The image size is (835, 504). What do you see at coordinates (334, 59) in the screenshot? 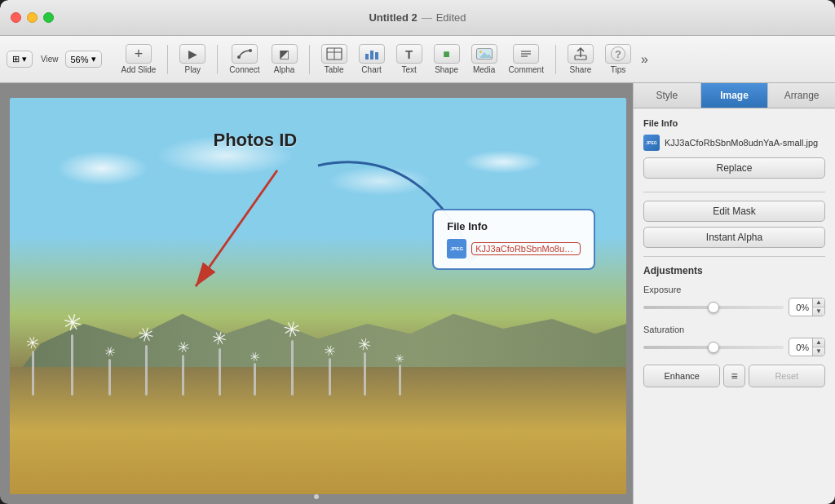
I see `table-button: Table` at bounding box center [334, 59].